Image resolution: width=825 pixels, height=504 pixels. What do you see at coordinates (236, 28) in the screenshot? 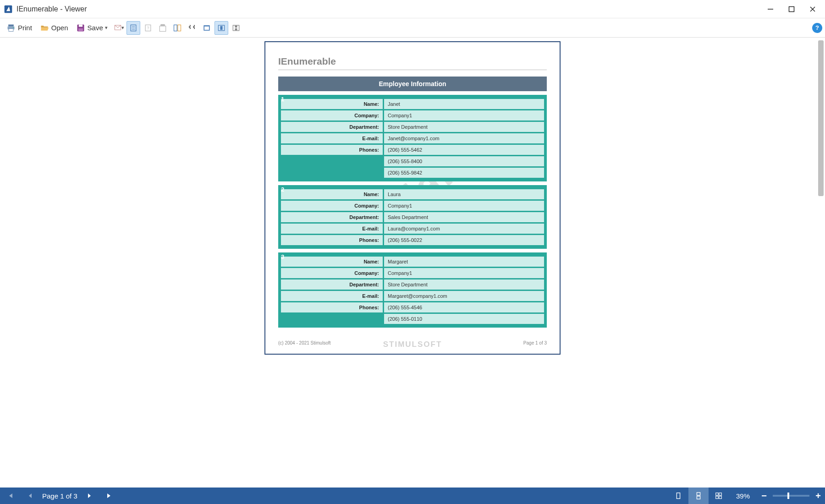
I see `continuous-page-button` at bounding box center [236, 28].